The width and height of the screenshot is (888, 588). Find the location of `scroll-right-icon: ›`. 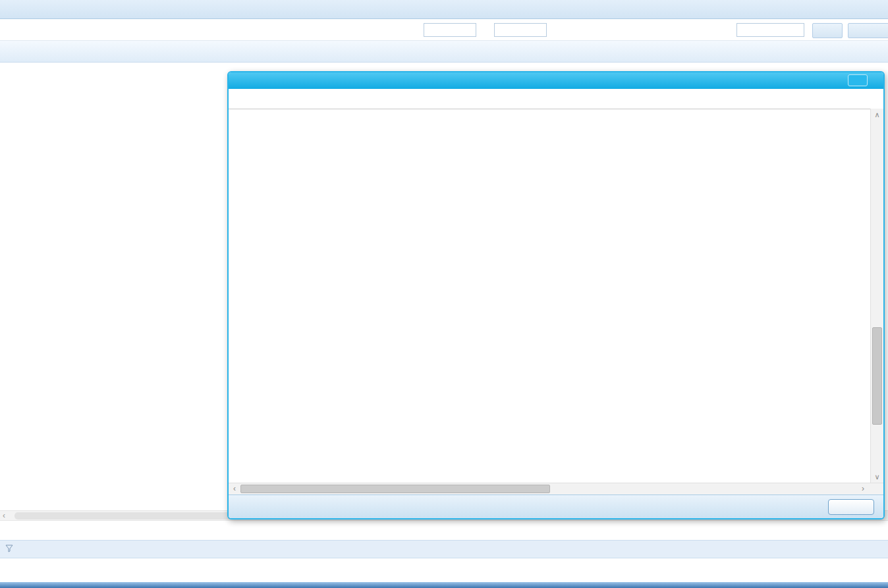

scroll-right-icon: › is located at coordinates (863, 489).